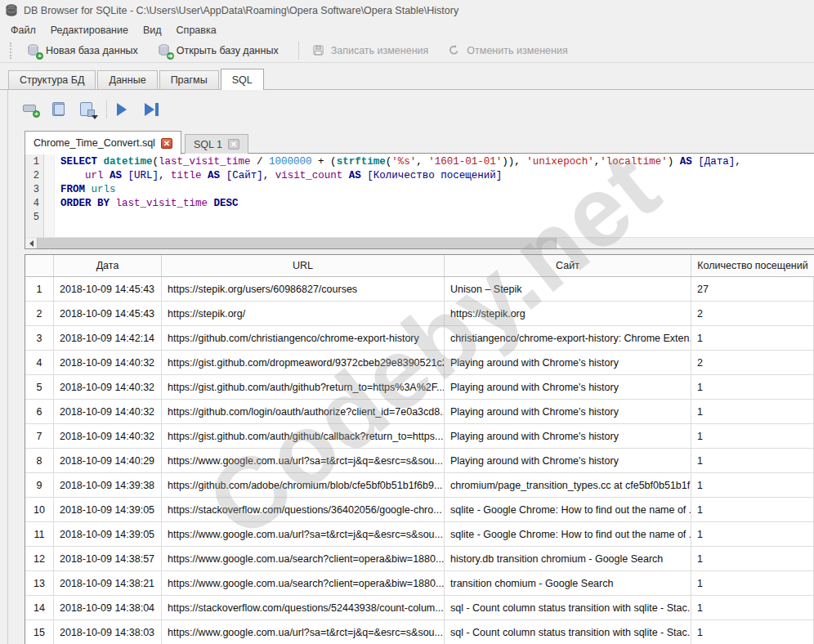 The width and height of the screenshot is (814, 644). What do you see at coordinates (218, 51) in the screenshot?
I see `open-database-button: ➜ Открыть базу данных` at bounding box center [218, 51].